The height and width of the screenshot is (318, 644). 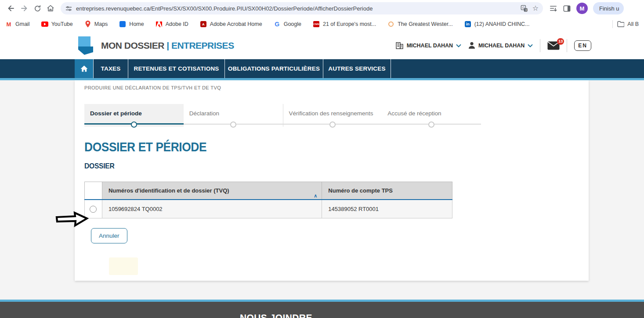 What do you see at coordinates (93, 209) in the screenshot?
I see `radio-button` at bounding box center [93, 209].